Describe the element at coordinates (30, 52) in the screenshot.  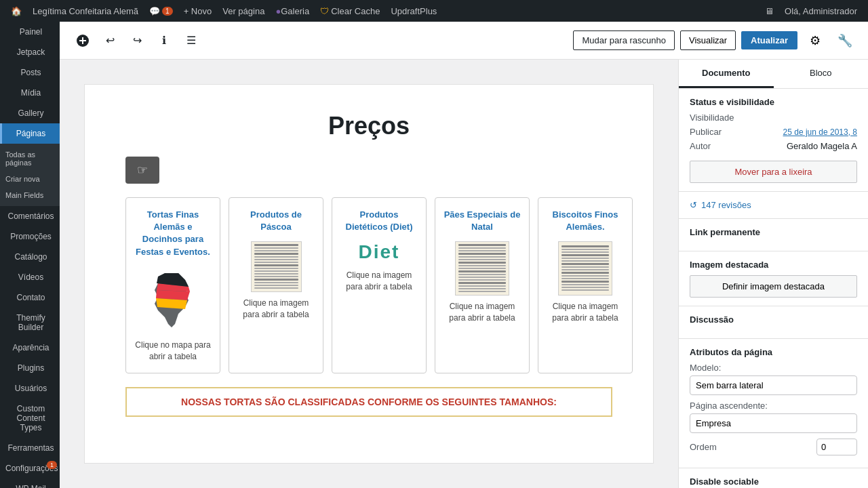
I see `sidebar-item-jetpack: Jetpack` at that location.